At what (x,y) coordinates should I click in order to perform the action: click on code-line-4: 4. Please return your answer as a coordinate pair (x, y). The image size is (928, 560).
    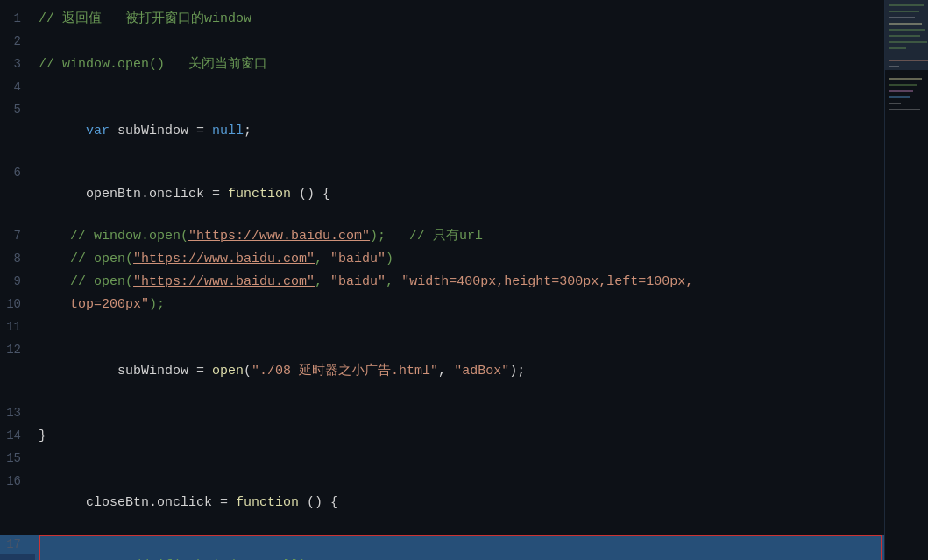
    Looking at the image, I should click on (464, 89).